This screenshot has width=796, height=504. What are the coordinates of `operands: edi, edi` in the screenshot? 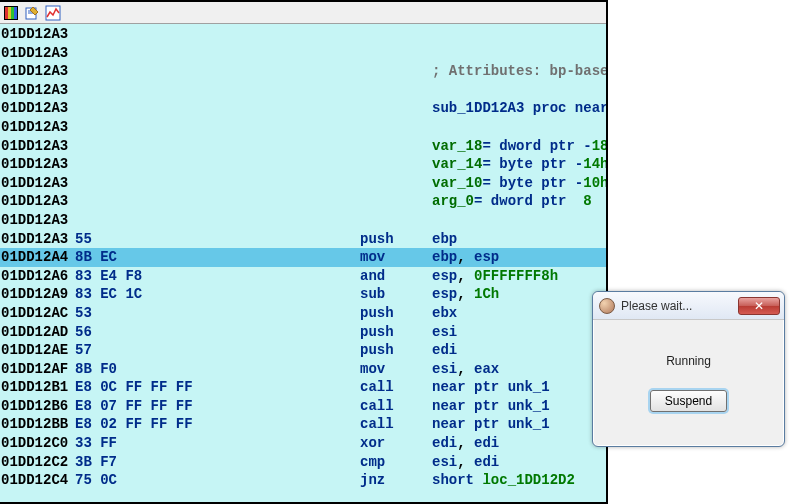 It's located at (519, 444).